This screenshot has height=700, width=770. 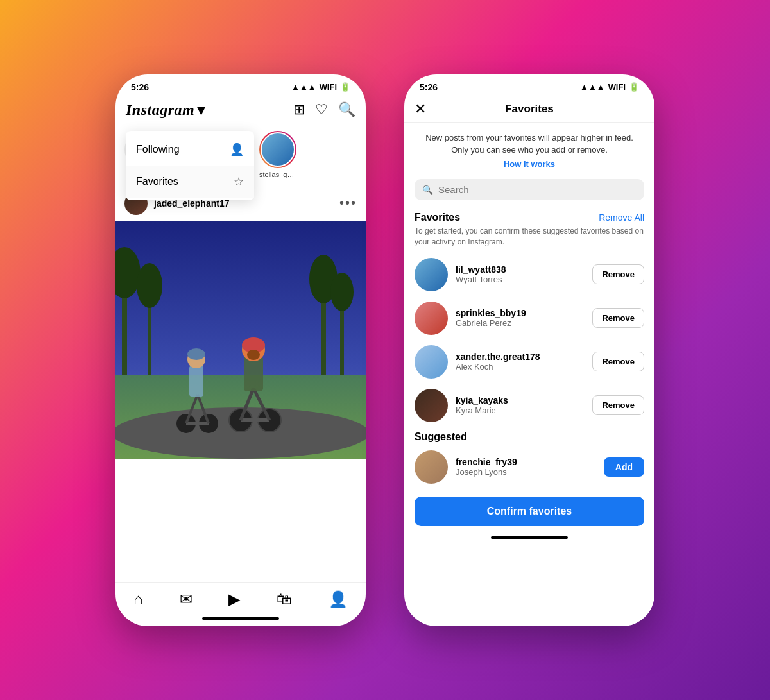 I want to click on favorites-desc-text: New posts from your favorites will appea…, so click(x=529, y=144).